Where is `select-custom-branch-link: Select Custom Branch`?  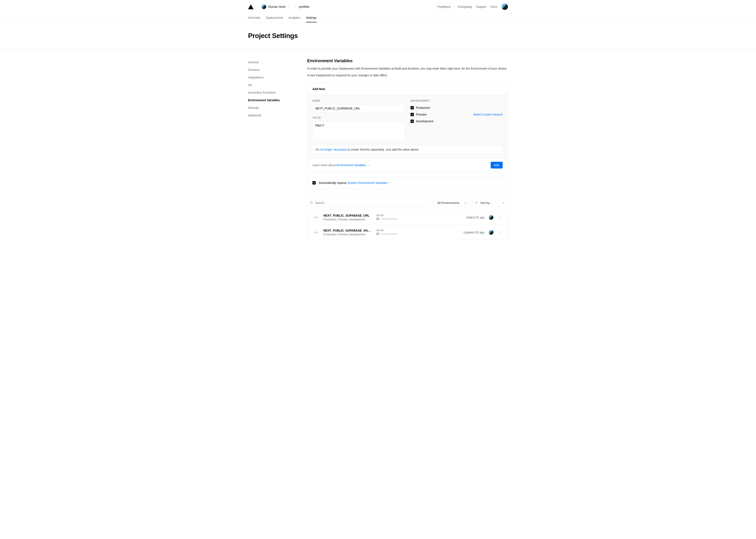 select-custom-branch-link: Select Custom Branch is located at coordinates (488, 115).